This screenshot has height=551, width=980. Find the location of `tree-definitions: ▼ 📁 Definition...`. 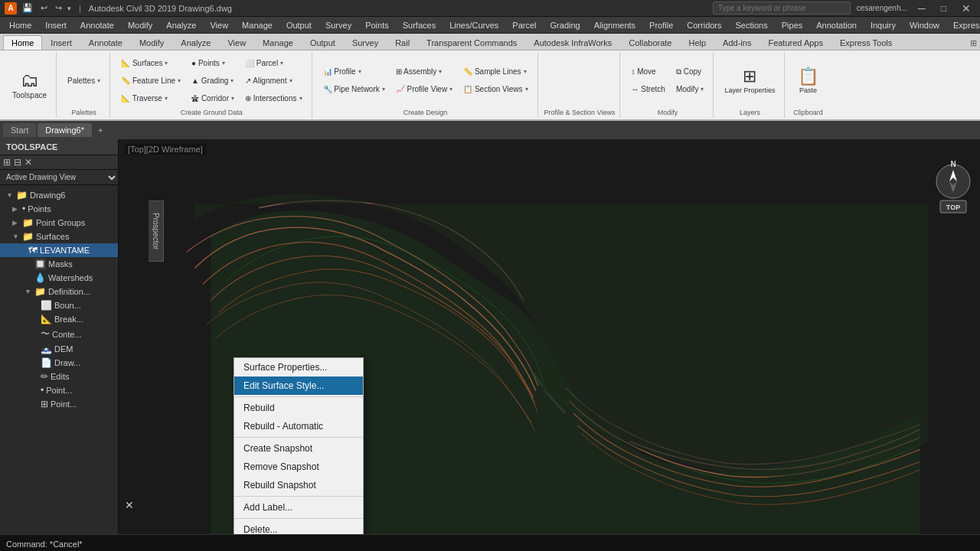

tree-definitions: ▼ 📁 Definition... is located at coordinates (59, 292).